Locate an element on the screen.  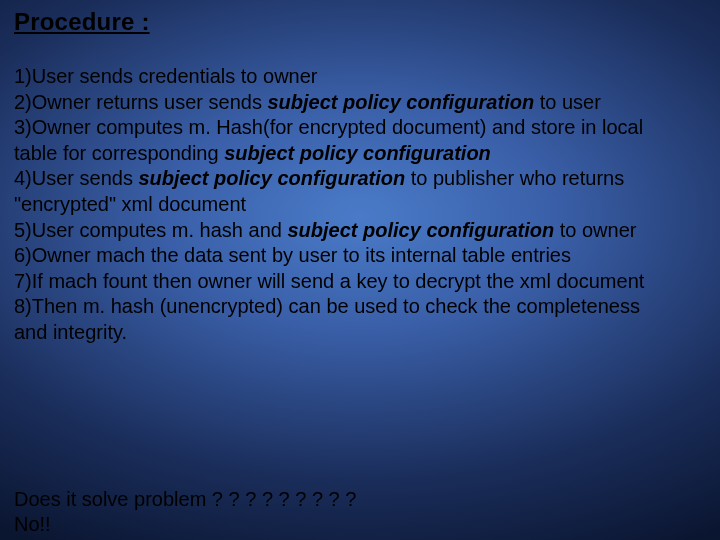
step-8-line1: 8)Then m. hash (unencrypted) can be used… is located at coordinates (360, 307).